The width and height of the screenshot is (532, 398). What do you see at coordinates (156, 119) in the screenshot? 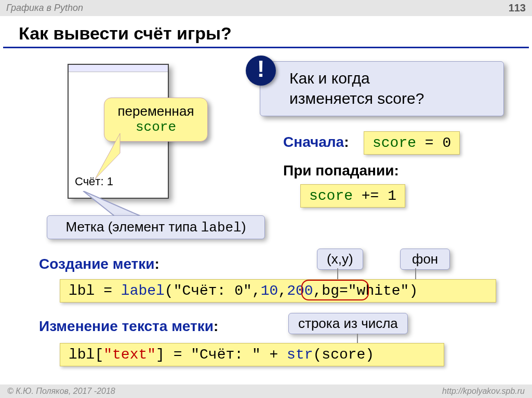
I see `variable-bubble: переменная score` at bounding box center [156, 119].